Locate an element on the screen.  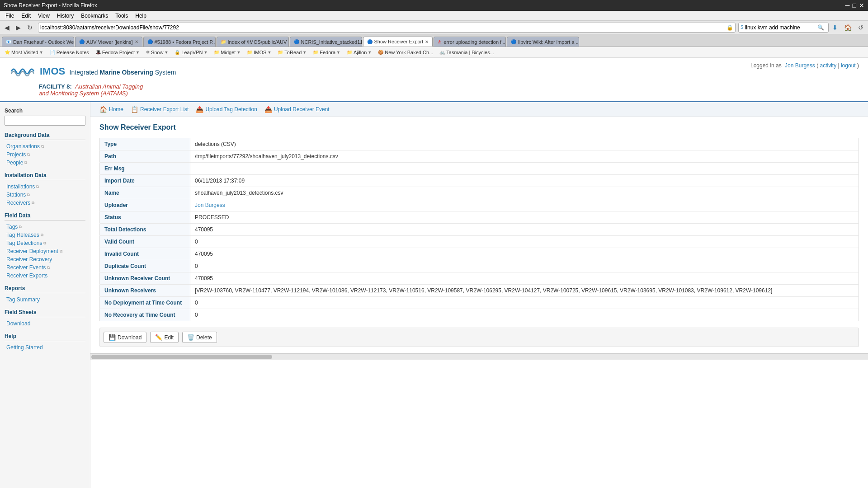
imos-wave-logo is located at coordinates (23, 71).